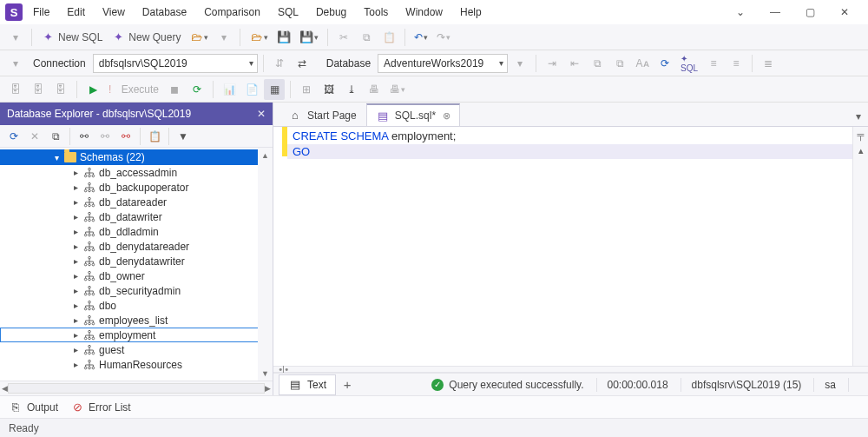 This screenshot has height=437, width=868. I want to click on schema-item: ▸db_ddladmin, so click(136, 231).